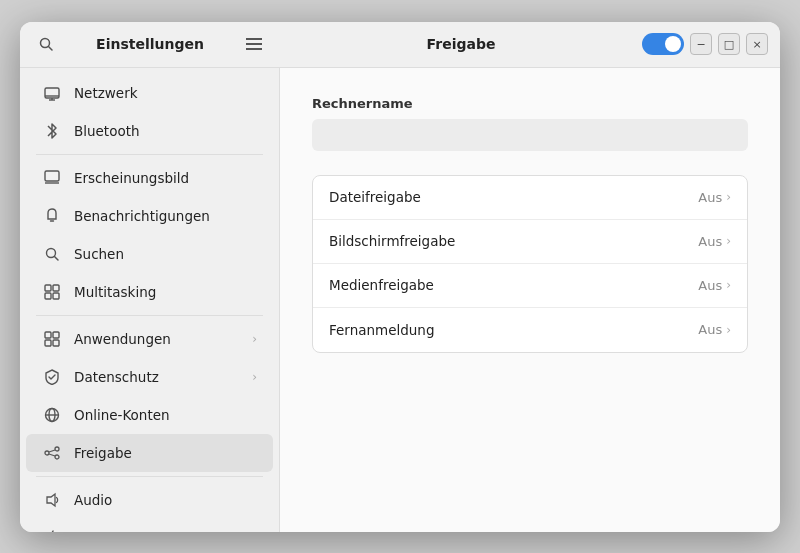 This screenshot has height=553, width=800. I want to click on sharing-row-fernanmeldung: Fernanmeldung Aus ›, so click(530, 330).